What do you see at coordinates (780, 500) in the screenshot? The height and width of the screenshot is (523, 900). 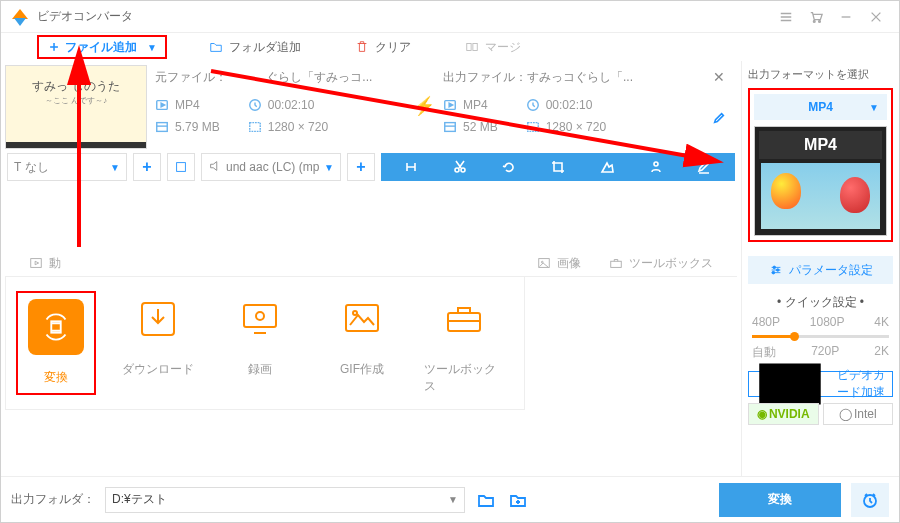 I see `convert-button: 変換` at bounding box center [780, 500].